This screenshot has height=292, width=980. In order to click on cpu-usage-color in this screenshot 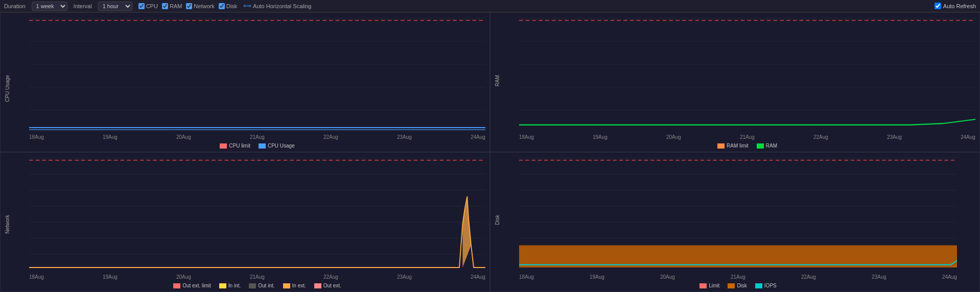, I will do `click(262, 146)`.